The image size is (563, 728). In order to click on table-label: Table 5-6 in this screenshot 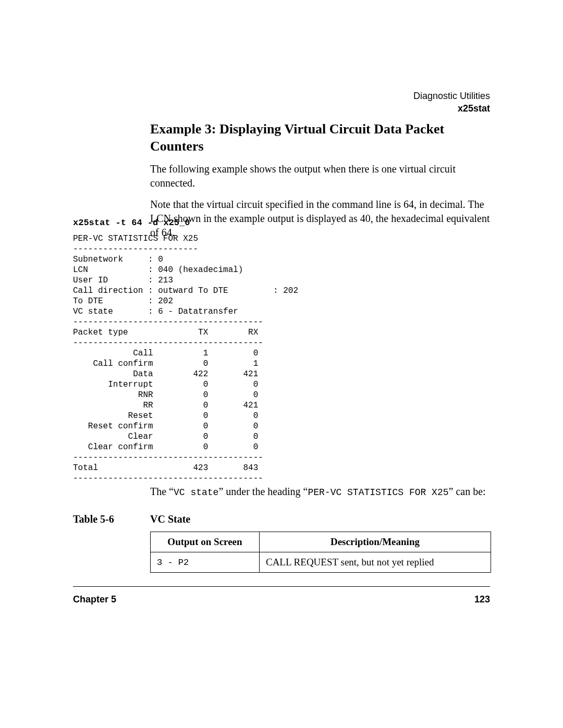, I will do `click(94, 519)`.